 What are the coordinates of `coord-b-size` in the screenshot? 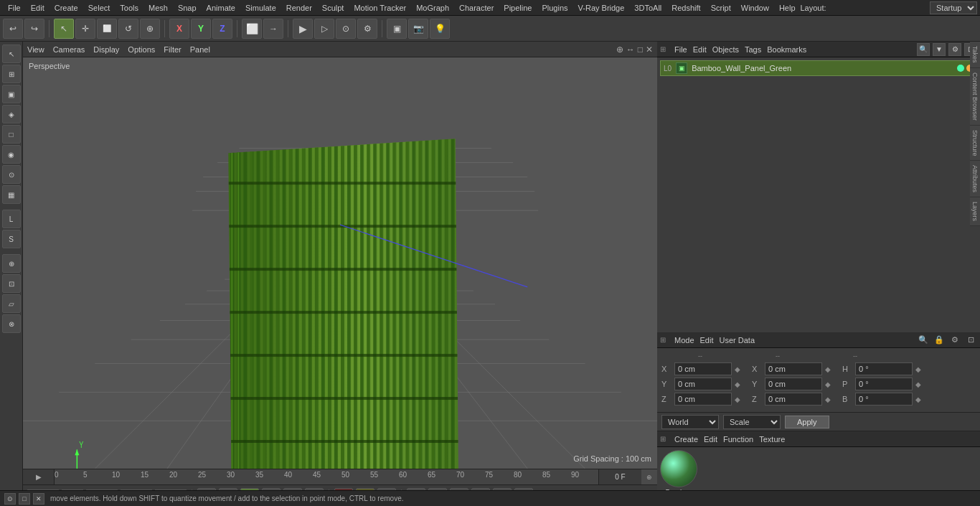 It's located at (884, 399).